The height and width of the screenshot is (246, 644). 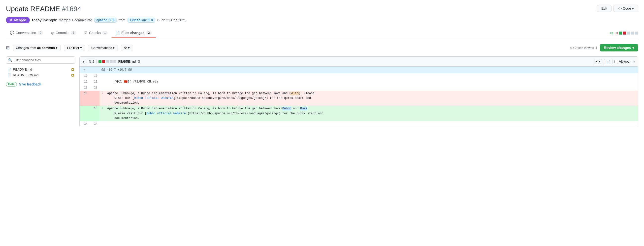 What do you see at coordinates (84, 76) in the screenshot?
I see `old-line-10: 10` at bounding box center [84, 76].